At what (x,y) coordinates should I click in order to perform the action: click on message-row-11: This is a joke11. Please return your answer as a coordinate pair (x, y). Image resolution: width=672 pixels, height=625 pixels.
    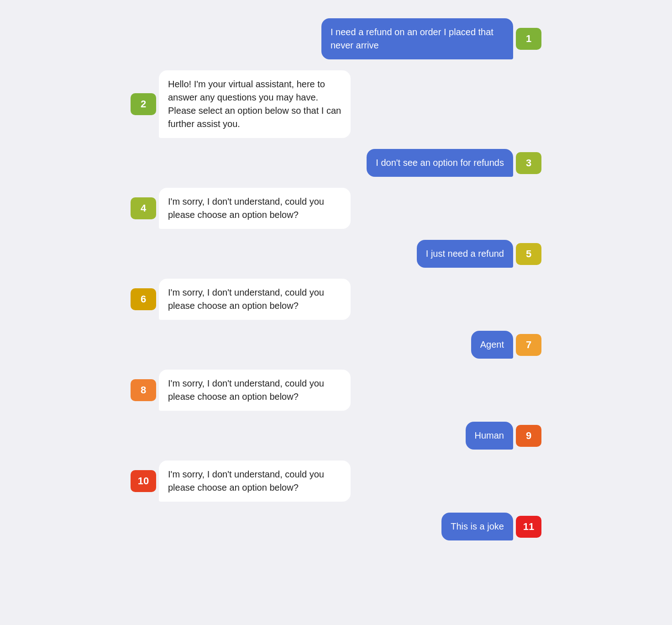
    Looking at the image, I should click on (336, 526).